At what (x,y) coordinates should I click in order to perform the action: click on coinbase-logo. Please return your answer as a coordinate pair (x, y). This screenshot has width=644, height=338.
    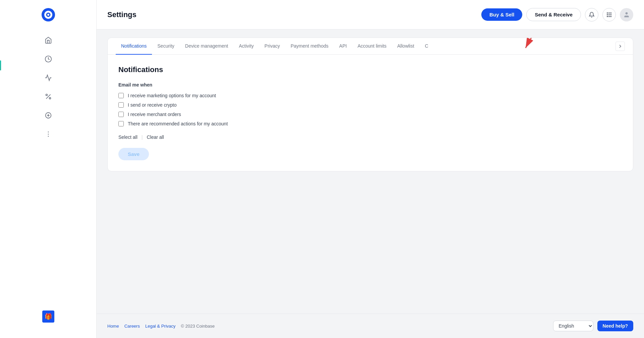
    Looking at the image, I should click on (48, 15).